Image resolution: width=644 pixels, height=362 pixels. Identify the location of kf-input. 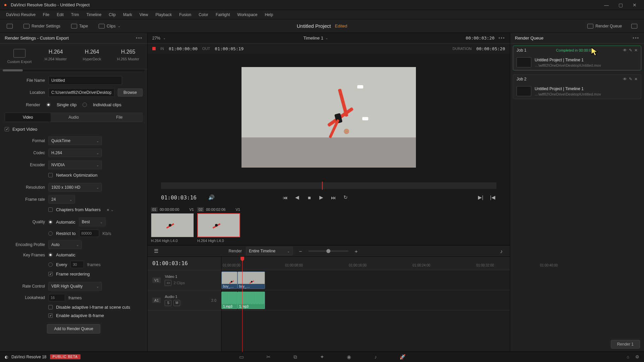
(77, 264).